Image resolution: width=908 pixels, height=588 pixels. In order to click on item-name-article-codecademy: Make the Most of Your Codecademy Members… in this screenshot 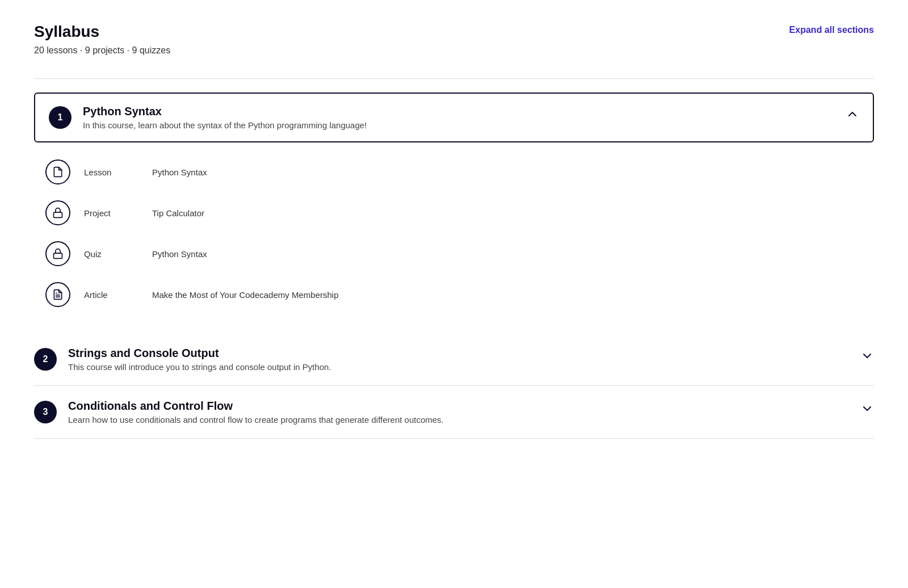, I will do `click(245, 295)`.